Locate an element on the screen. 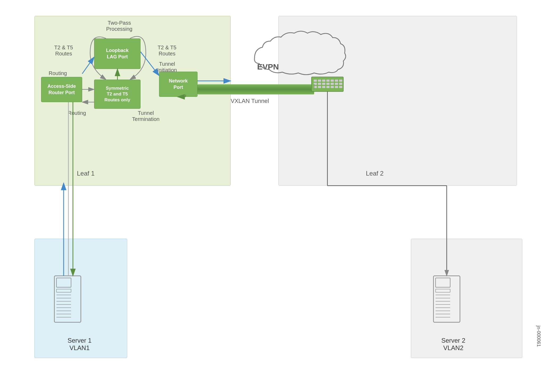  loopback-lag-port-label: LoopbackLAG Port is located at coordinates (117, 54).